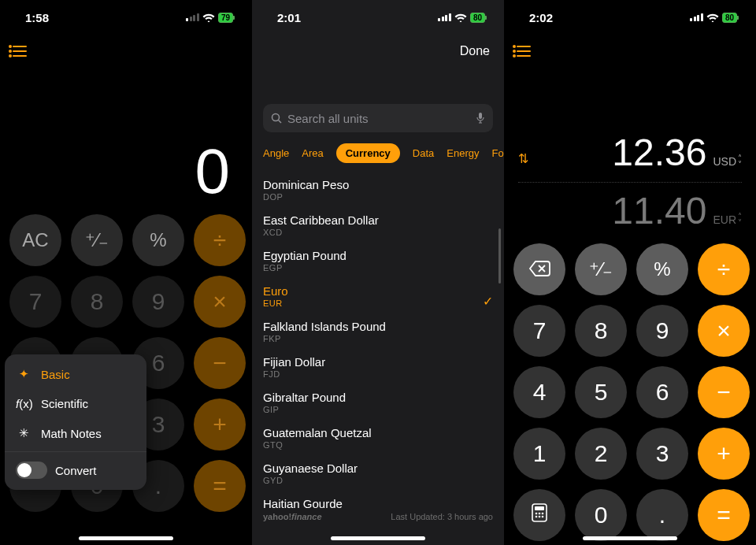  What do you see at coordinates (630, 211) in the screenshot?
I see `convert-row-secondary: 11.40 EUR˄˅` at bounding box center [630, 211].